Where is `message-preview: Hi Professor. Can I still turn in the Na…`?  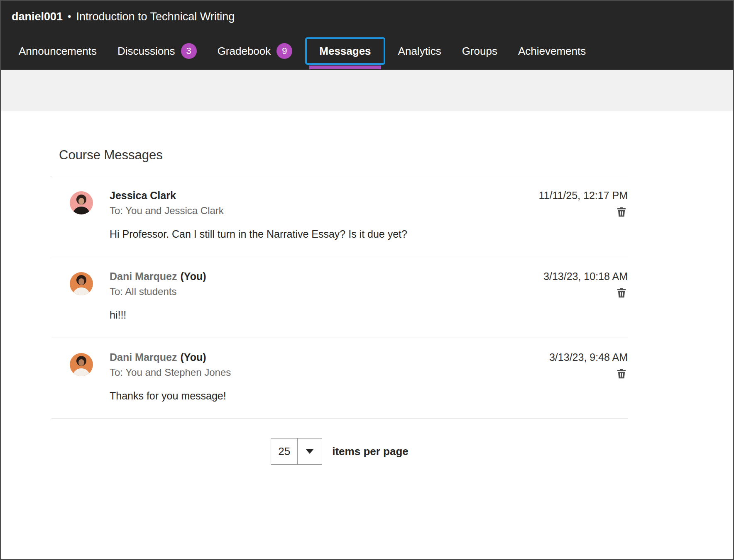 message-preview: Hi Professor. Can I still turn in the Na… is located at coordinates (324, 234).